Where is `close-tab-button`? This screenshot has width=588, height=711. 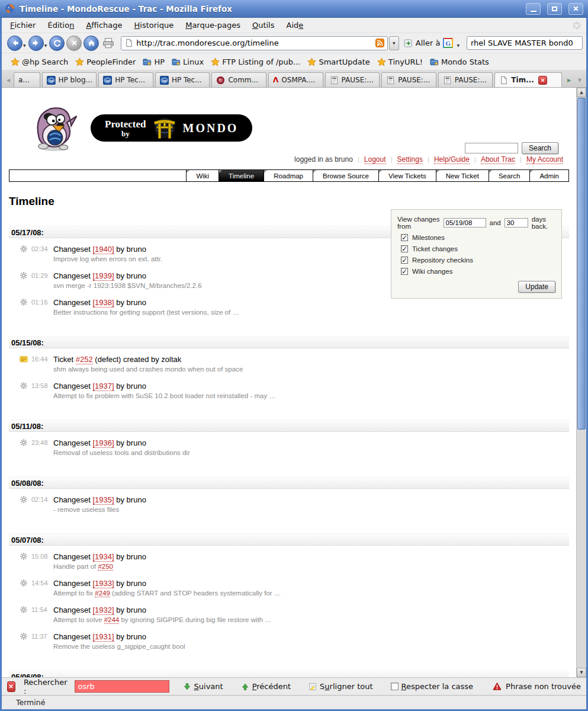
close-tab-button is located at coordinates (542, 81).